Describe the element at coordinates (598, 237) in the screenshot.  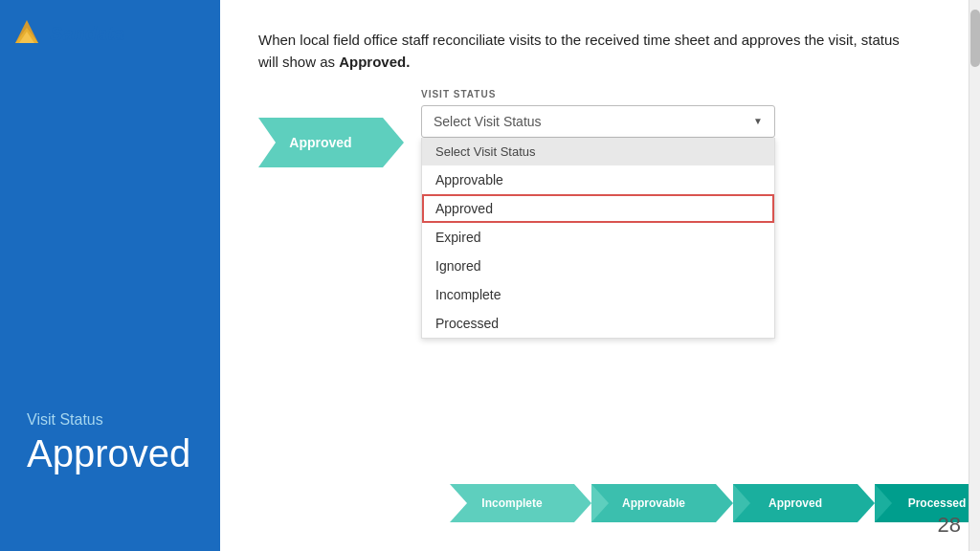
I see `dropdown-item-expired: Expired` at that location.